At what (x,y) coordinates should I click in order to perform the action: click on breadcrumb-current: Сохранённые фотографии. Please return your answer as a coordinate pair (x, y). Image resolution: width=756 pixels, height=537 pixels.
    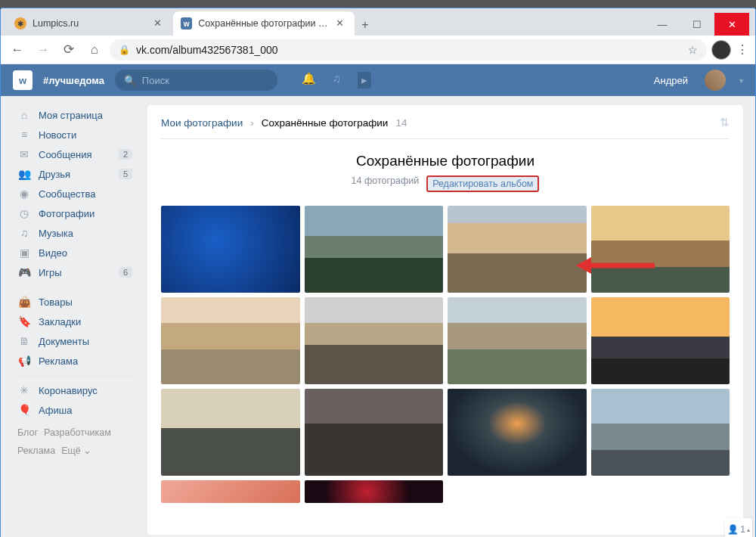
    Looking at the image, I should click on (325, 123).